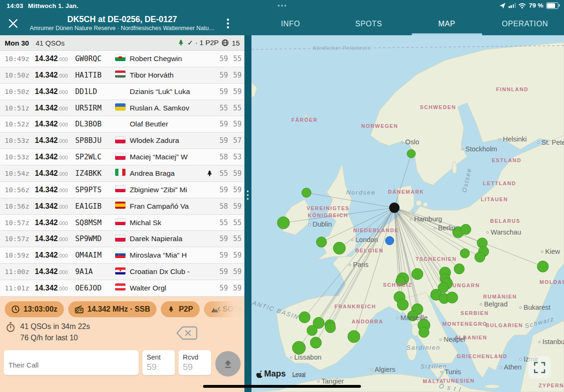 The width and height of the screenshot is (564, 392). What do you see at coordinates (540, 368) in the screenshot?
I see `fullscreen-icon` at bounding box center [540, 368].